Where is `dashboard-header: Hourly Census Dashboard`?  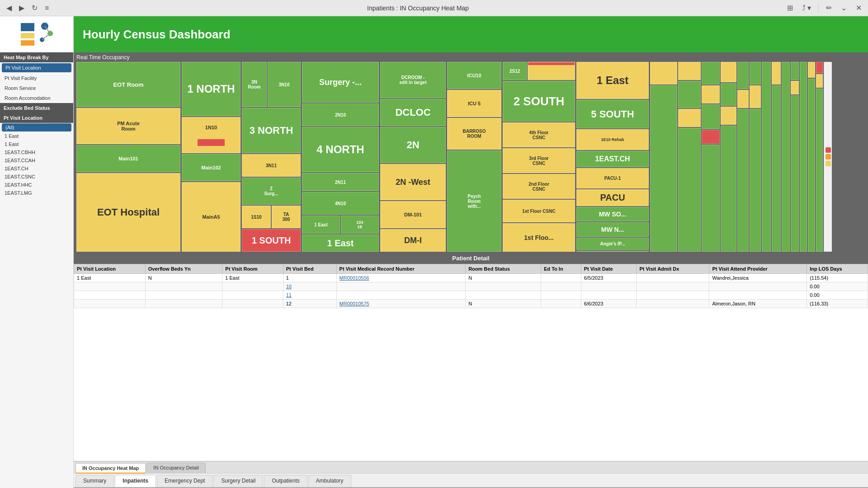 dashboard-header: Hourly Census Dashboard is located at coordinates (471, 34).